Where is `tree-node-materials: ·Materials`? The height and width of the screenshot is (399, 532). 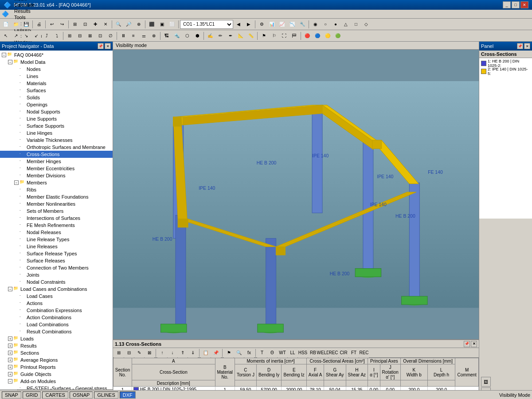 tree-node-materials: ·Materials is located at coordinates (56, 83).